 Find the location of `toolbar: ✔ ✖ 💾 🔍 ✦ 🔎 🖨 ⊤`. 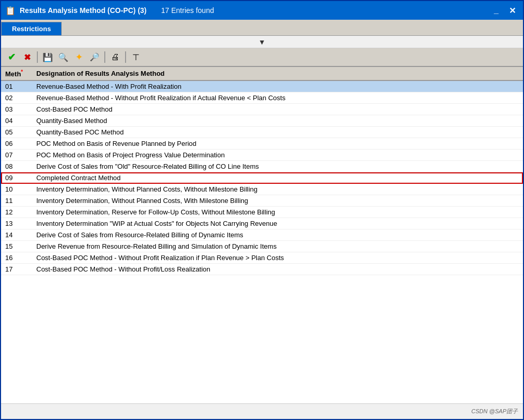

toolbar: ✔ ✖ 💾 🔍 ✦ 🔎 🖨 ⊤ is located at coordinates (262, 58).